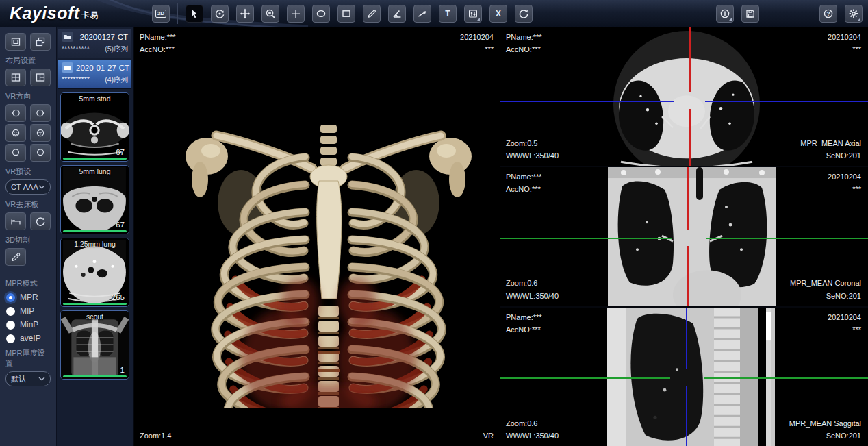 The height and width of the screenshot is (446, 868). What do you see at coordinates (94, 74) in the screenshot?
I see `study-item-2-selected: 2020-01-27-CT ********** (4)序列` at bounding box center [94, 74].